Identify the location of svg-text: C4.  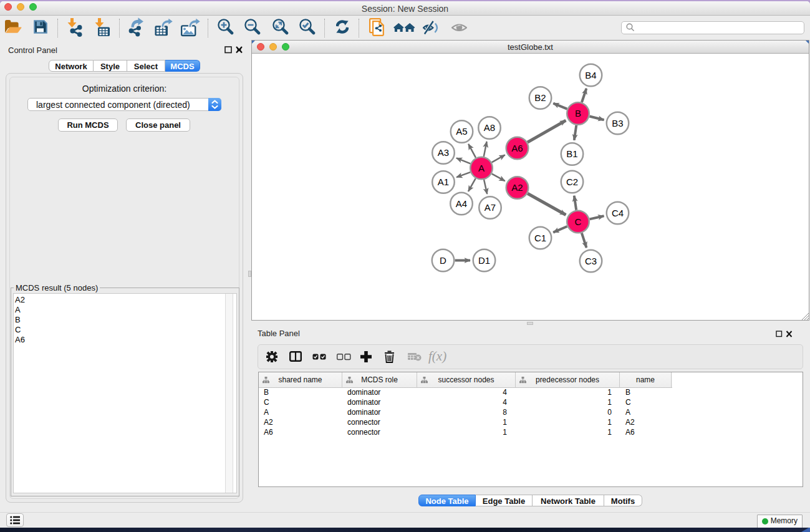
(617, 213).